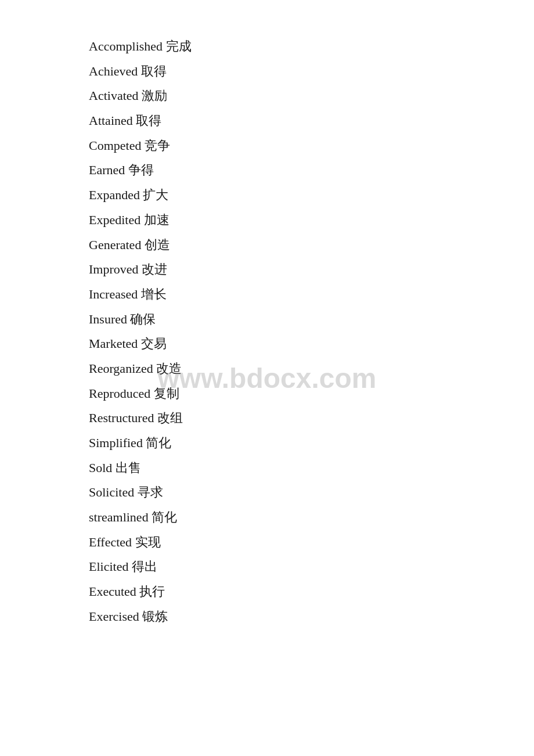 This screenshot has height=756, width=534. Describe the element at coordinates (311, 468) in the screenshot. I see `list-item: Sold 出售` at that location.